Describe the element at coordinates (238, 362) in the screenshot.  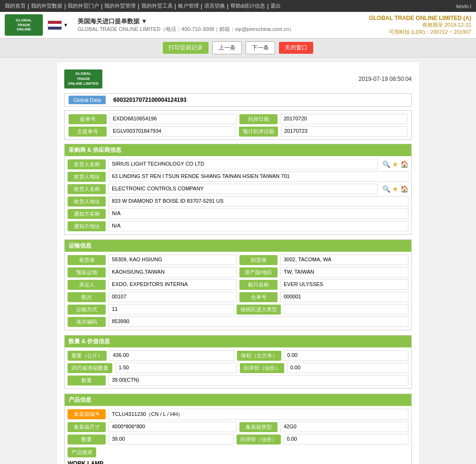
I see `quantity-section: 数量 & 价值信息 重量（公斤） 436.00 体积（立方米） 0.00 20尺…` at that location.